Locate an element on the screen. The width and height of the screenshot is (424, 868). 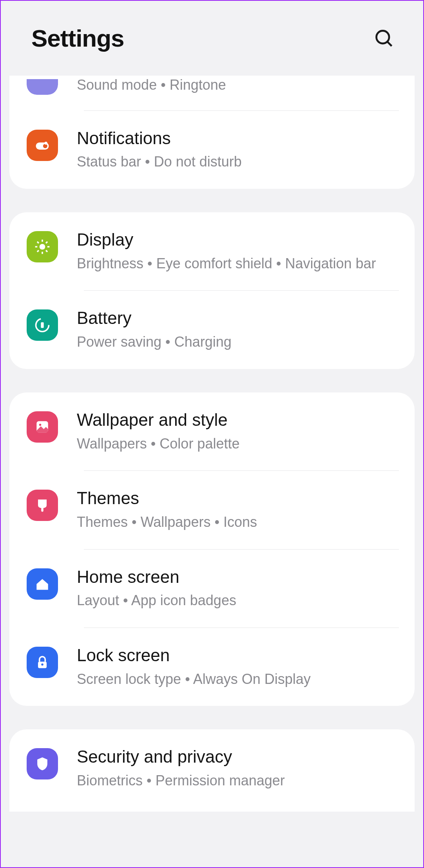
lock-icon is located at coordinates (42, 662).